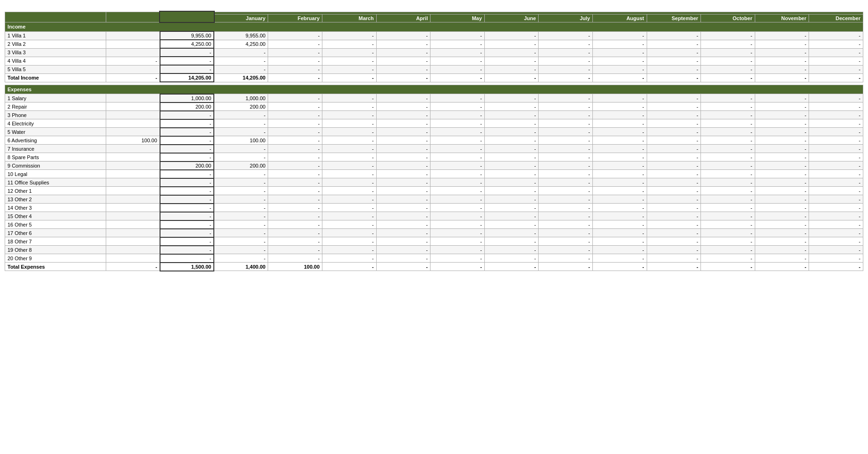 This screenshot has width=868, height=454. I want to click on cell-name: 17 Other 6, so click(56, 233).